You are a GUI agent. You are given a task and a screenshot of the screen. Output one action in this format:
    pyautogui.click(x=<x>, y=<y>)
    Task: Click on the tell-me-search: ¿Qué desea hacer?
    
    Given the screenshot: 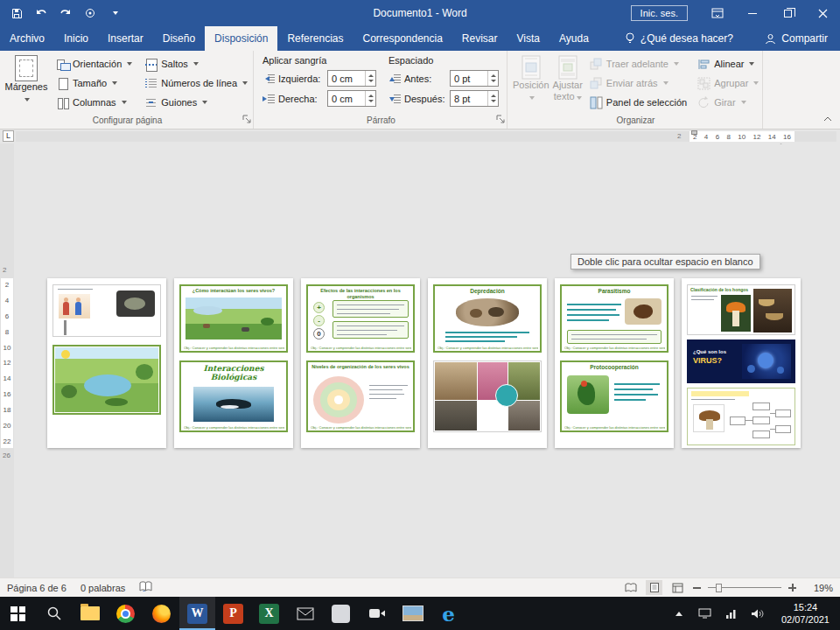 What is the action you would take?
    pyautogui.click(x=679, y=38)
    